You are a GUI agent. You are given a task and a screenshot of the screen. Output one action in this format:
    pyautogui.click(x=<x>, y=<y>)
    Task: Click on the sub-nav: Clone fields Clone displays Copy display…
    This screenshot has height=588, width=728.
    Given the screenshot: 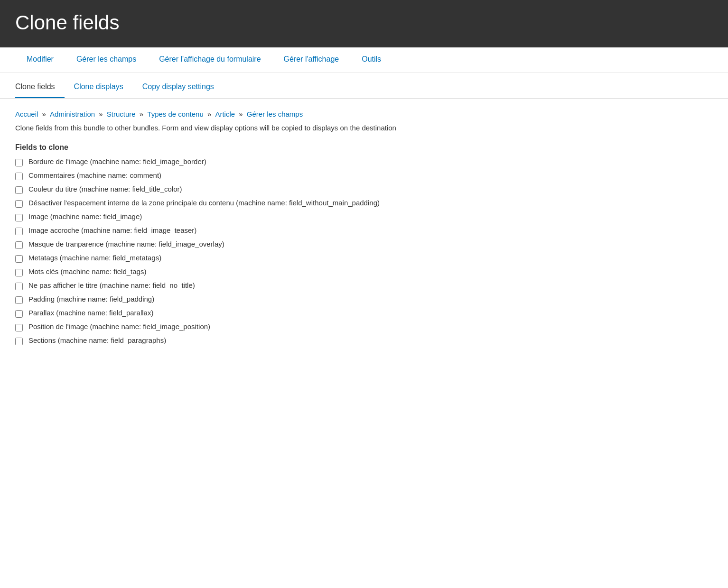 What is the action you would take?
    pyautogui.click(x=364, y=88)
    